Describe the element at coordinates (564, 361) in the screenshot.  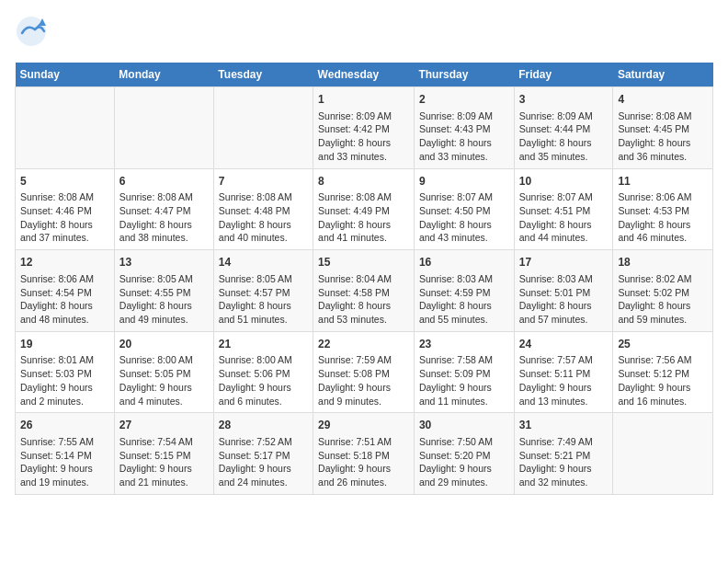
I see `day-info: Sunrise: 7:57 AM` at that location.